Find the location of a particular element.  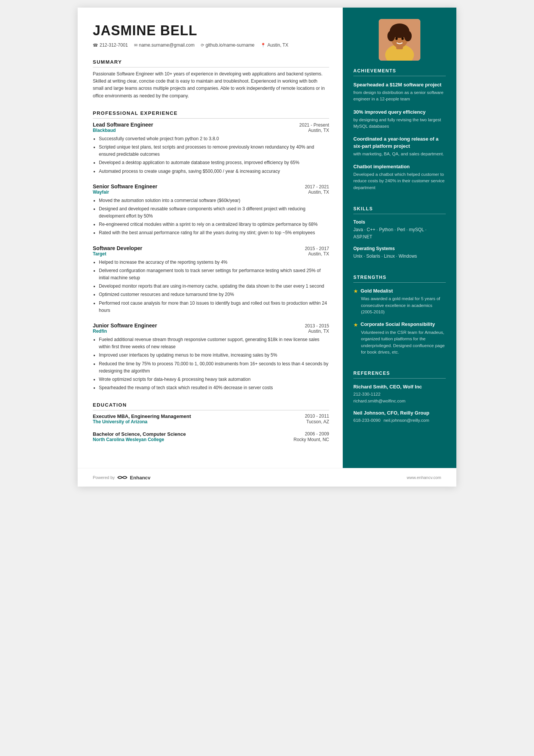

star-icon-2: ★ is located at coordinates (356, 325).